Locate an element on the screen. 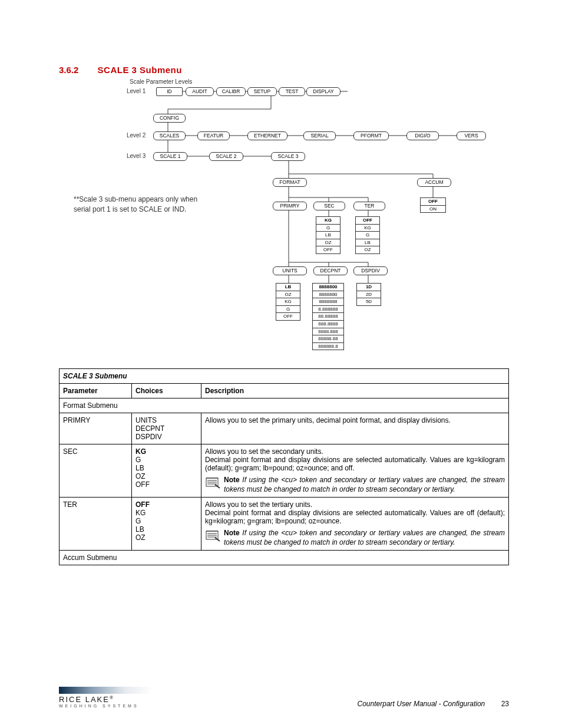 The width and height of the screenshot is (562, 728). decpnt-options: 8888800 8888880 8888888 8.888888 88.8888… is located at coordinates (328, 317).